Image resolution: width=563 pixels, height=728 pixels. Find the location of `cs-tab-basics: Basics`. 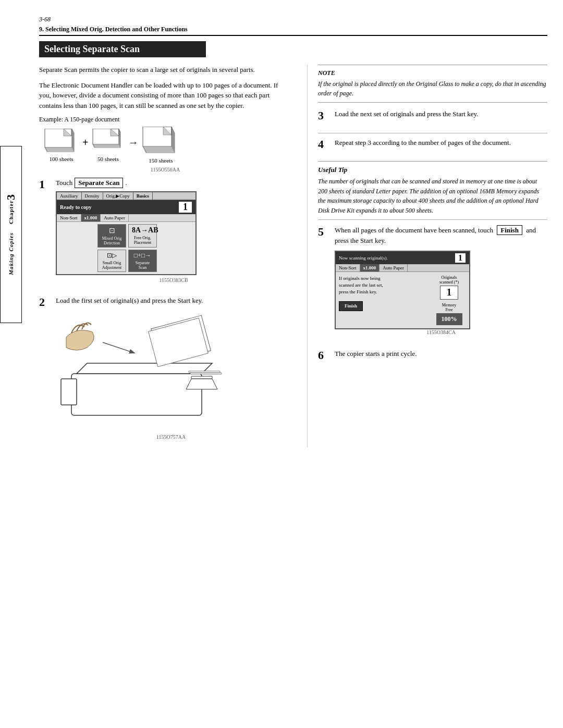

cs-tab-basics: Basics is located at coordinates (143, 196).